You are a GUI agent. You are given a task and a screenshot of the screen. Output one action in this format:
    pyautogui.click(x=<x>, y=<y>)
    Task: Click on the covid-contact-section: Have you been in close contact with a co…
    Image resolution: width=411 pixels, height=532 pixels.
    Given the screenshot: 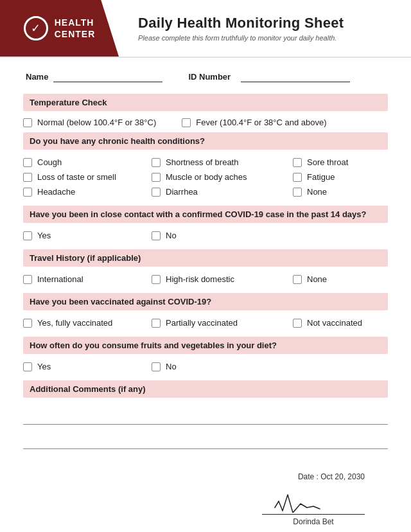 What is the action you would take?
    pyautogui.click(x=206, y=226)
    